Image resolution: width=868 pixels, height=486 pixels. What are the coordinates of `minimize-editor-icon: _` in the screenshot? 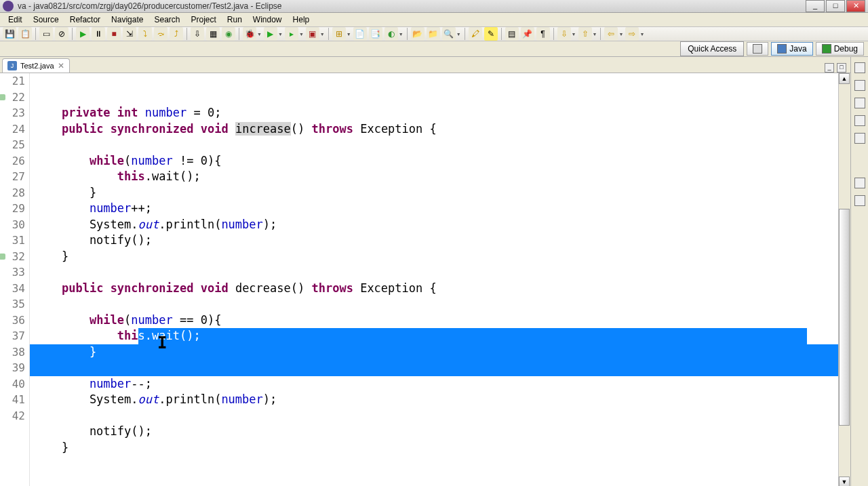 It's located at (829, 68).